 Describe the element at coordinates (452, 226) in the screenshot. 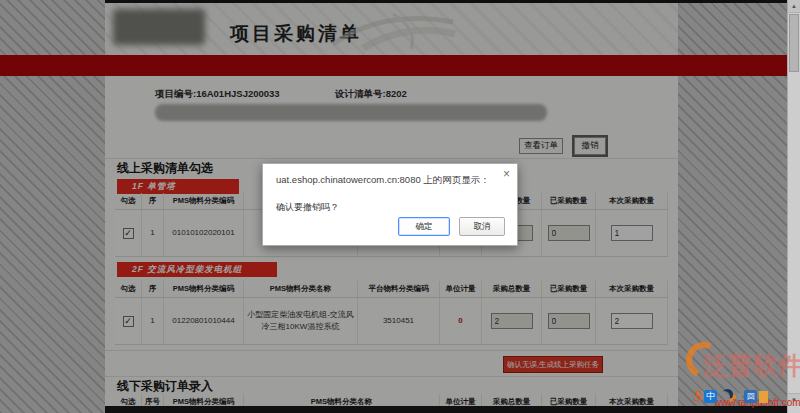

I see `dialog-buttons: 确定 取消` at that location.